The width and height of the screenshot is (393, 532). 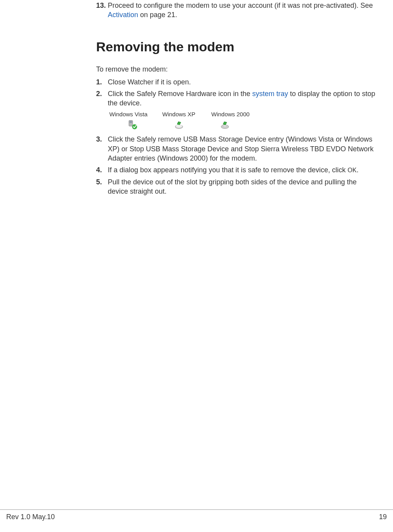 I want to click on os-header-2000: Windows 2000, so click(x=231, y=114).